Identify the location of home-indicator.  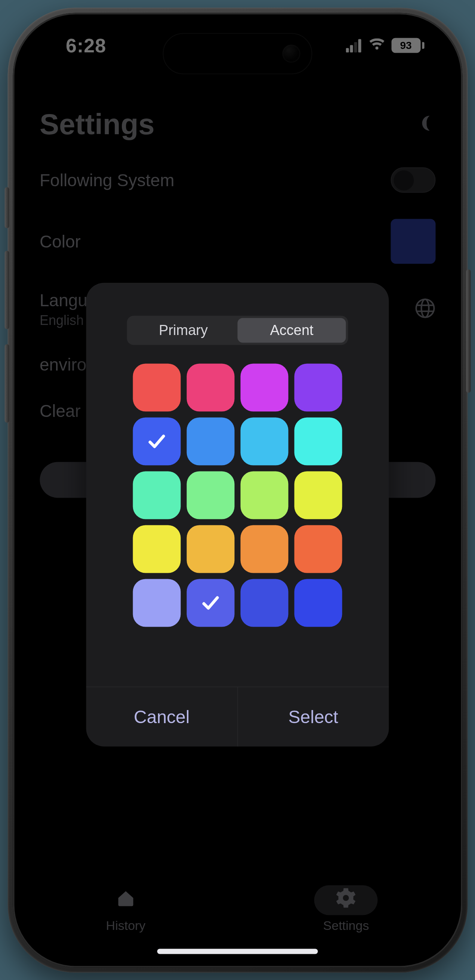
(238, 951).